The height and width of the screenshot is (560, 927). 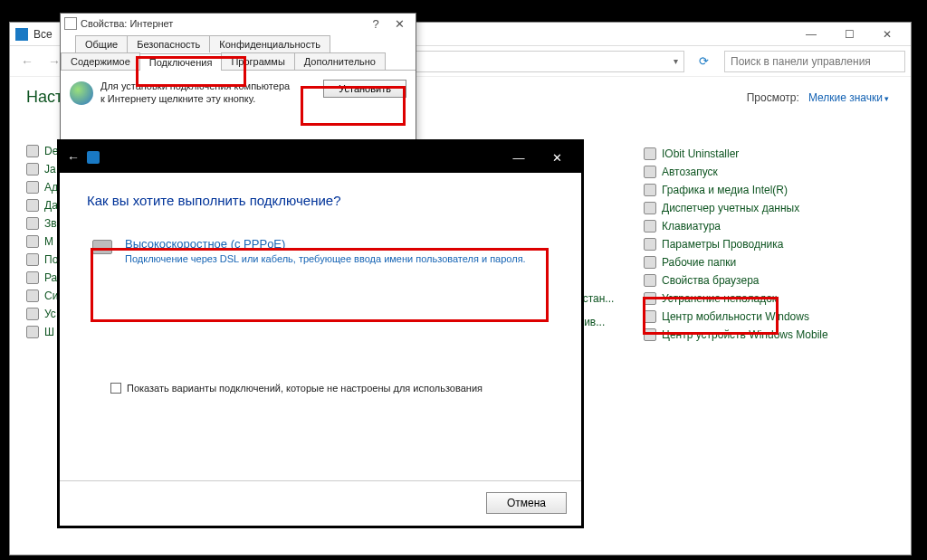 I want to click on cp-item: Графика и медиа Intel(R), so click(x=736, y=190).